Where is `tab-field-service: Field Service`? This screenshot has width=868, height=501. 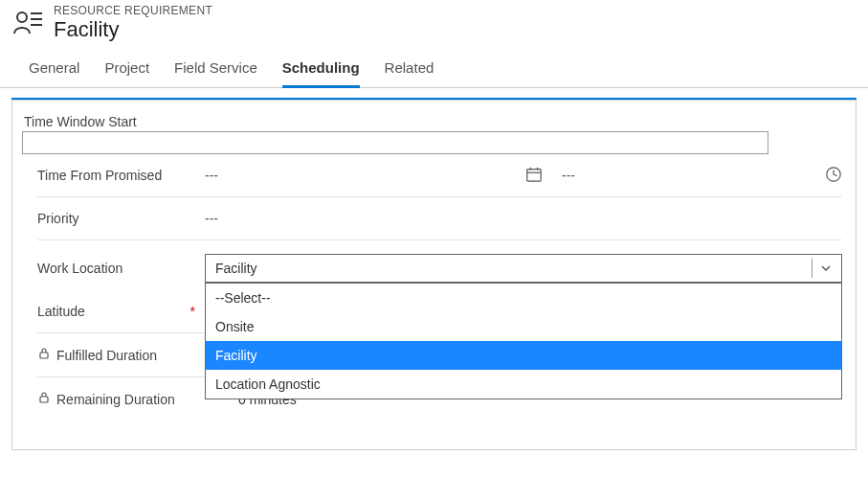 tab-field-service: Field Service is located at coordinates (216, 69).